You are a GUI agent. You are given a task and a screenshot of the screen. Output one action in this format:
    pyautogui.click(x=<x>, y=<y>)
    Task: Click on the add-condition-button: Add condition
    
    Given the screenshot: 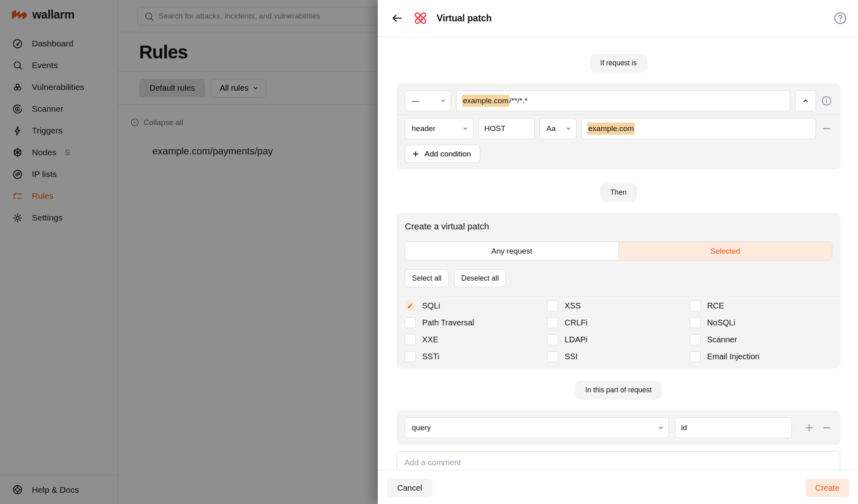 What is the action you would take?
    pyautogui.click(x=443, y=154)
    